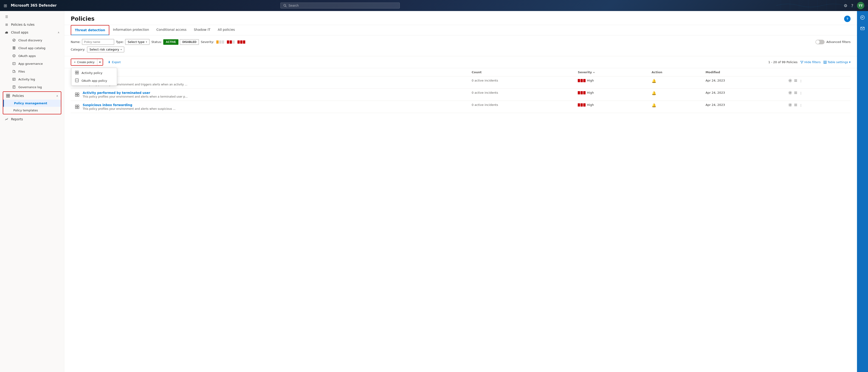  Describe the element at coordinates (137, 42) in the screenshot. I see `type-filter-select: Select type ▾` at that location.